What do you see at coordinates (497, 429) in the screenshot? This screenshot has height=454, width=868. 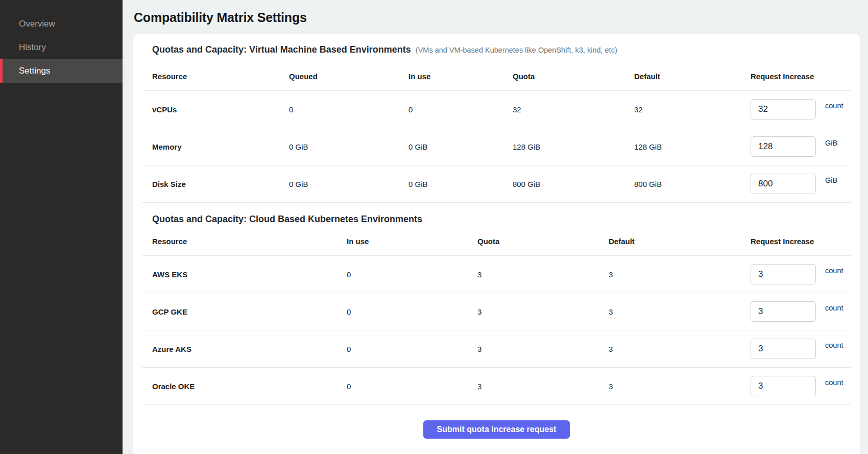 I see `submit-quota-increase-button: Submit quota increase request` at bounding box center [497, 429].